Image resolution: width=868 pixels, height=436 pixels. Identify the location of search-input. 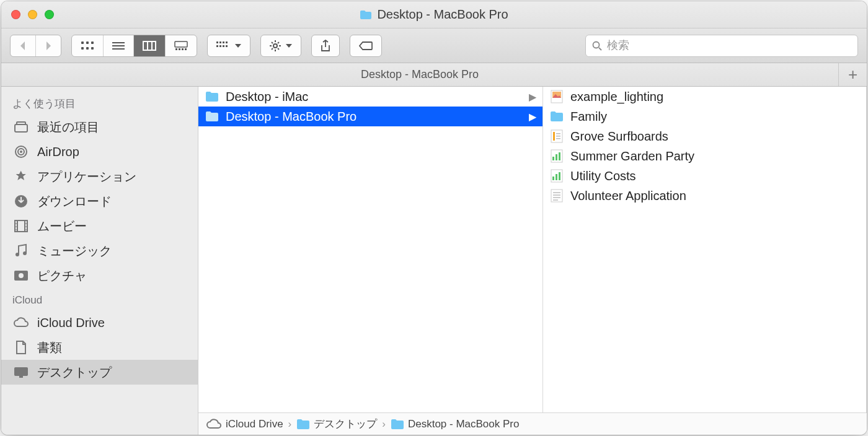
(729, 46).